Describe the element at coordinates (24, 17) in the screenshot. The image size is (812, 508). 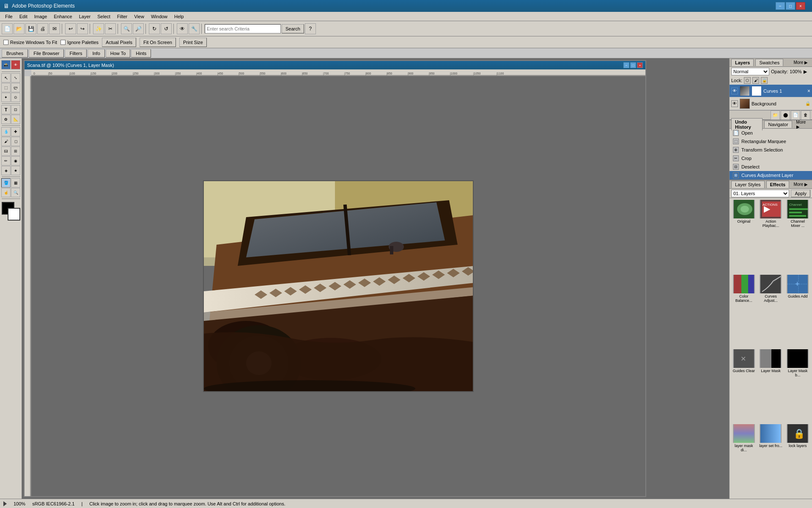
I see `menu-item-edit: Edit` at that location.